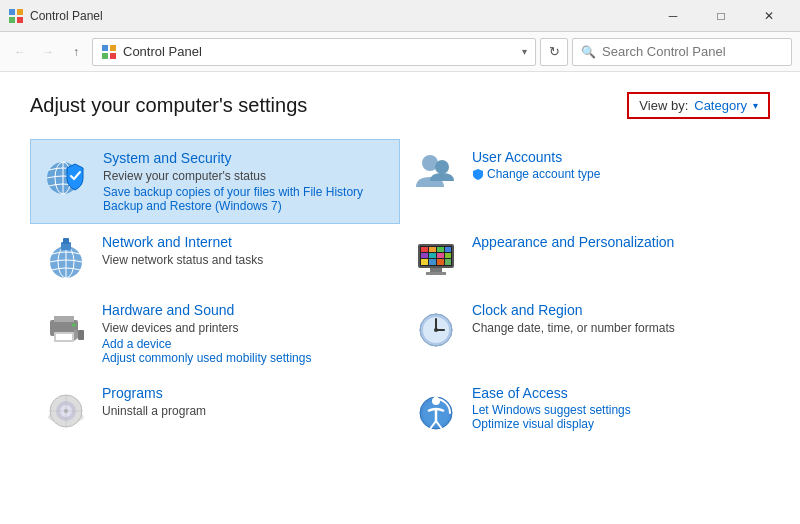 The width and height of the screenshot is (800, 524). Describe the element at coordinates (245, 158) in the screenshot. I see `system-security-title: System and Security` at that location.